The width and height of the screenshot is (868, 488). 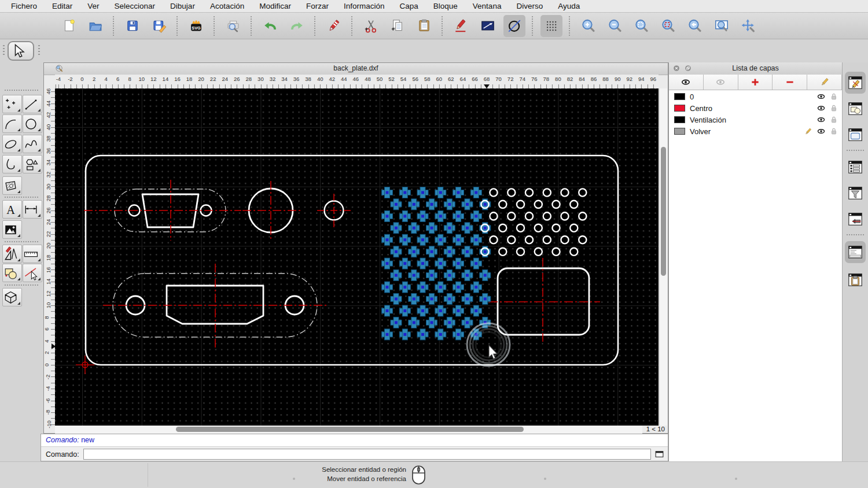 I want to click on small-circle, so click(x=334, y=210).